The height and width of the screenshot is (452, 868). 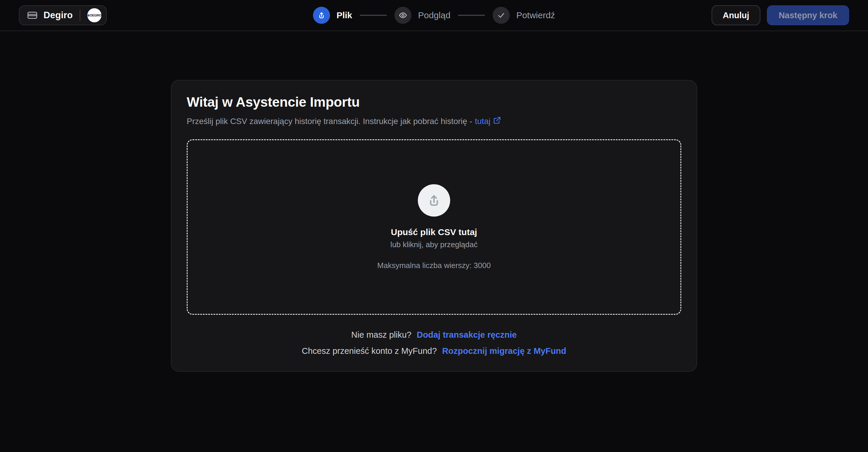 What do you see at coordinates (32, 15) in the screenshot?
I see `credit-card-icon` at bounding box center [32, 15].